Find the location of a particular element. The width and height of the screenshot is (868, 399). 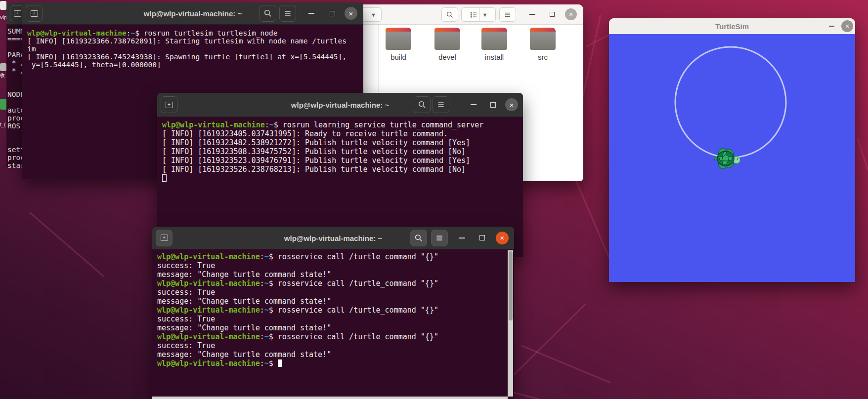

terminal-line: im is located at coordinates (195, 49).